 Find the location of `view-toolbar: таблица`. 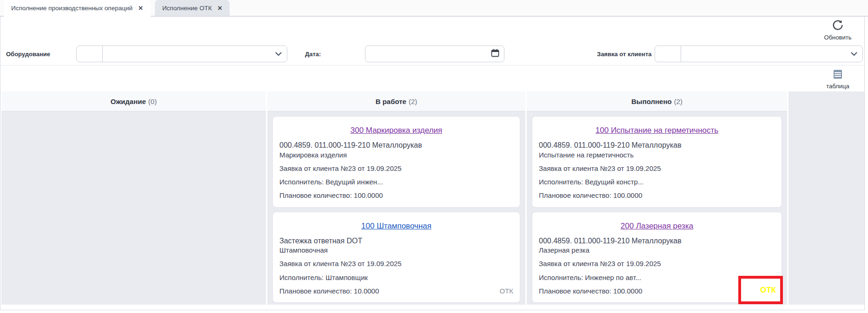

view-toolbar: таблица is located at coordinates (432, 79).